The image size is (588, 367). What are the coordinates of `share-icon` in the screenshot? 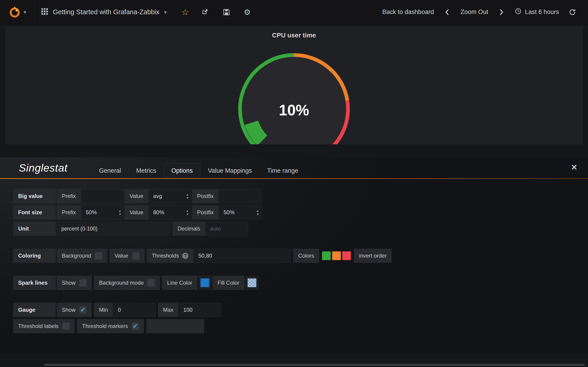 It's located at (206, 12).